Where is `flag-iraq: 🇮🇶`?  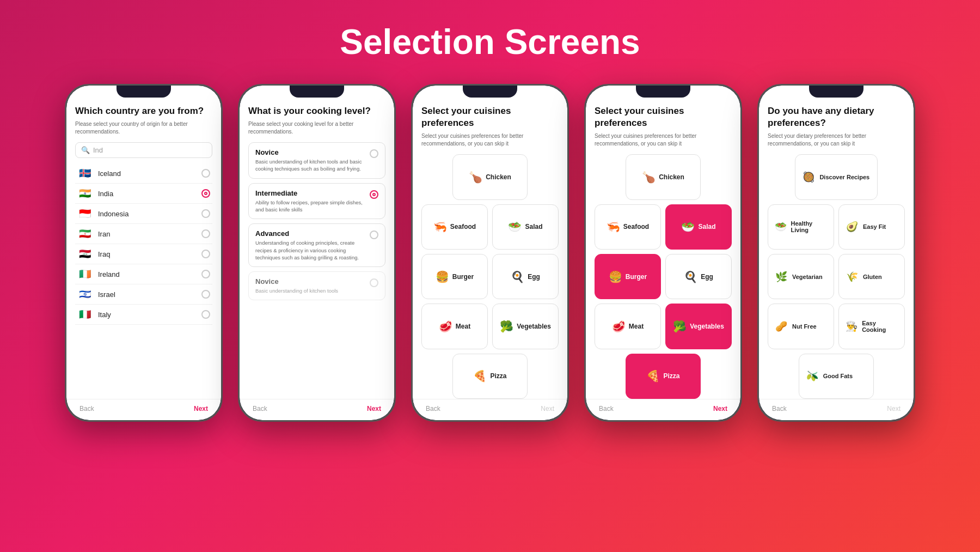
flag-iraq: 🇮🇶 is located at coordinates (85, 254).